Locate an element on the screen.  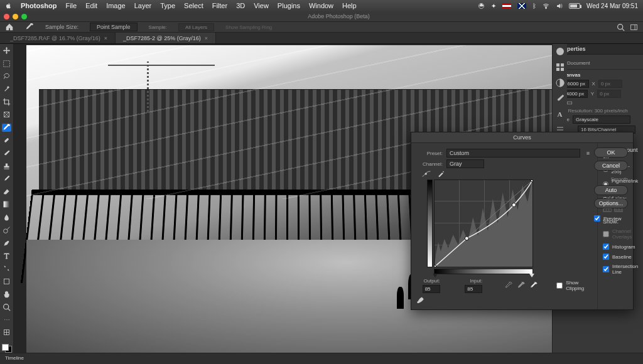
pen-tool is located at coordinates (6, 242).